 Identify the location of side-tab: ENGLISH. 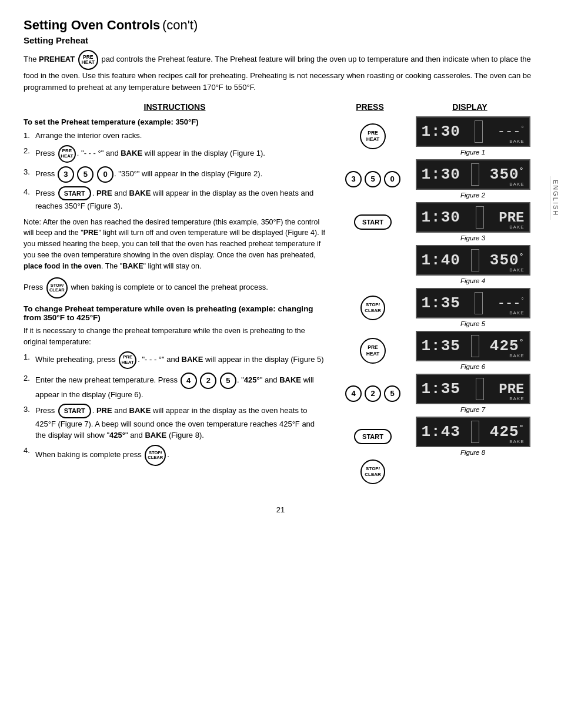
(555, 198).